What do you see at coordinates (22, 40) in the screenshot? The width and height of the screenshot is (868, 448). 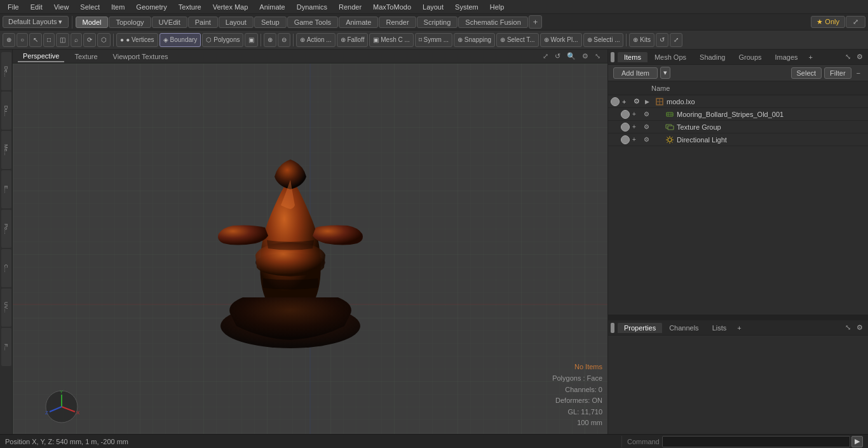 I see `tool-circle-icon: ○` at bounding box center [22, 40].